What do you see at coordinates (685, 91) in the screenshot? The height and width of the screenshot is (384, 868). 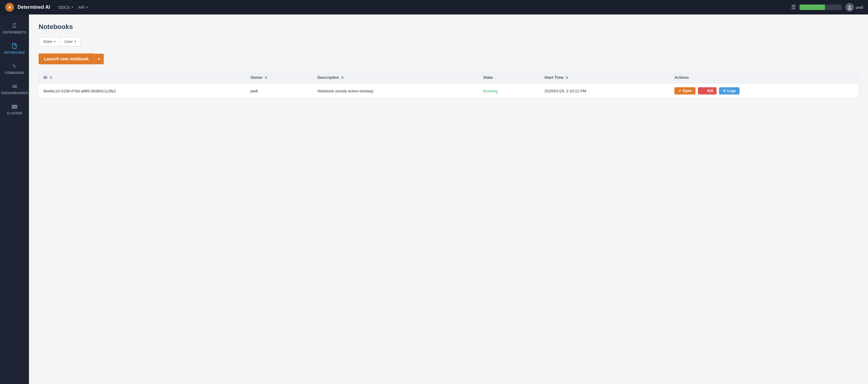 I see `open-button: ↗ Open` at bounding box center [685, 91].